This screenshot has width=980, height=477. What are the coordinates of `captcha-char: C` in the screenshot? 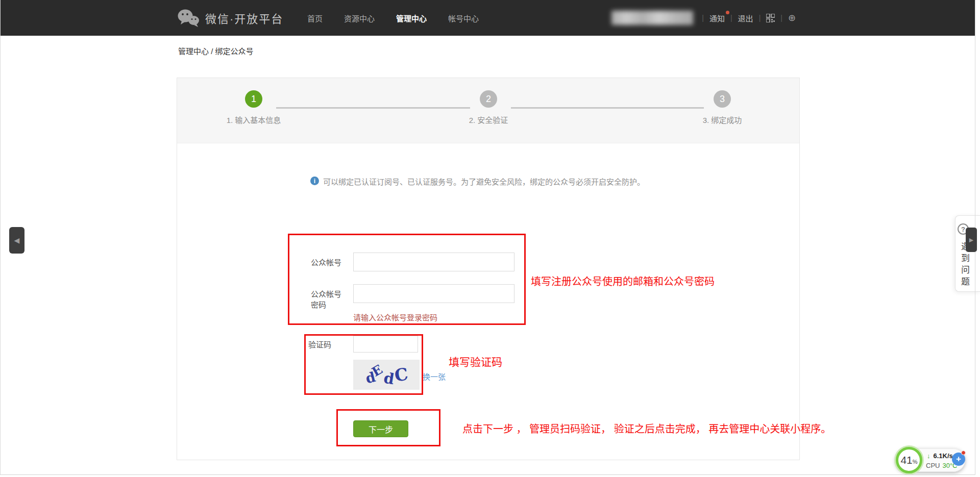 It's located at (401, 374).